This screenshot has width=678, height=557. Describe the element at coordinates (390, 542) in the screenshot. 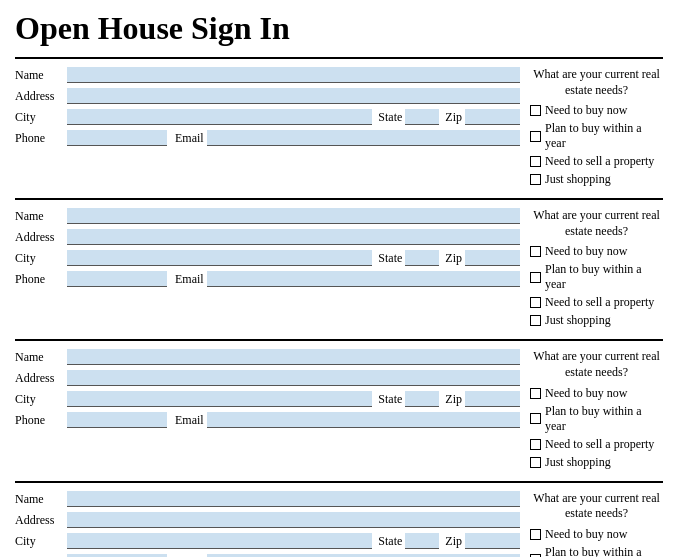

I see `state-label-4: State` at that location.